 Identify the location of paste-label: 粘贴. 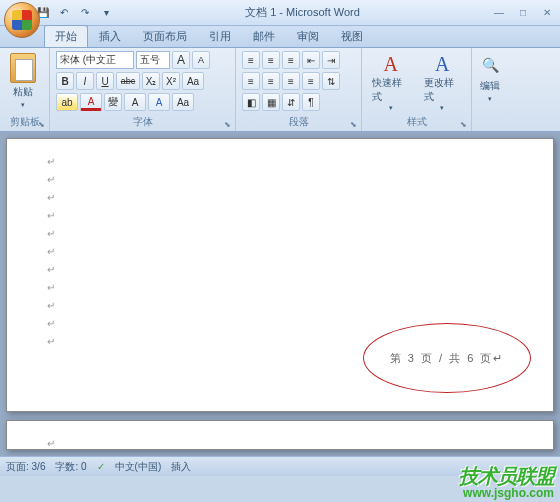
(23, 92).